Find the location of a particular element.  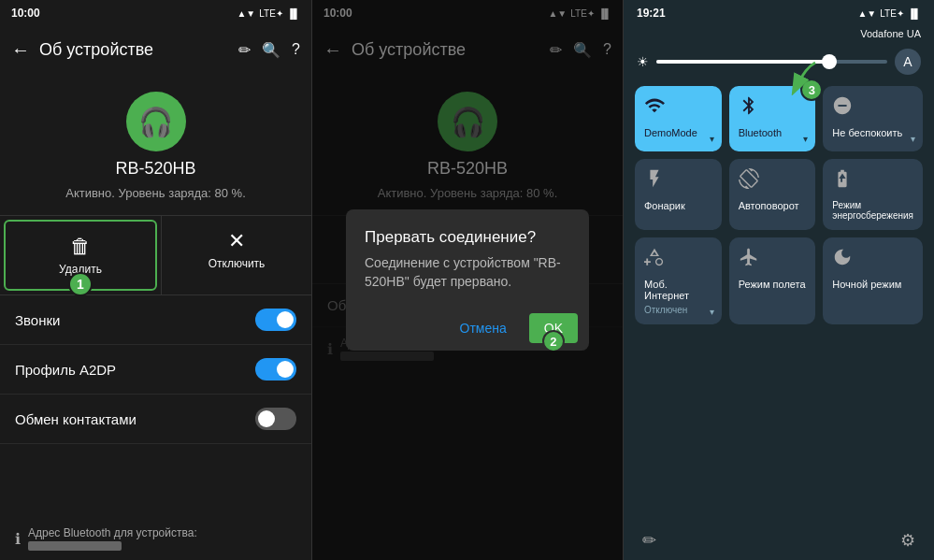

no-disturb-icon is located at coordinates (842, 108).